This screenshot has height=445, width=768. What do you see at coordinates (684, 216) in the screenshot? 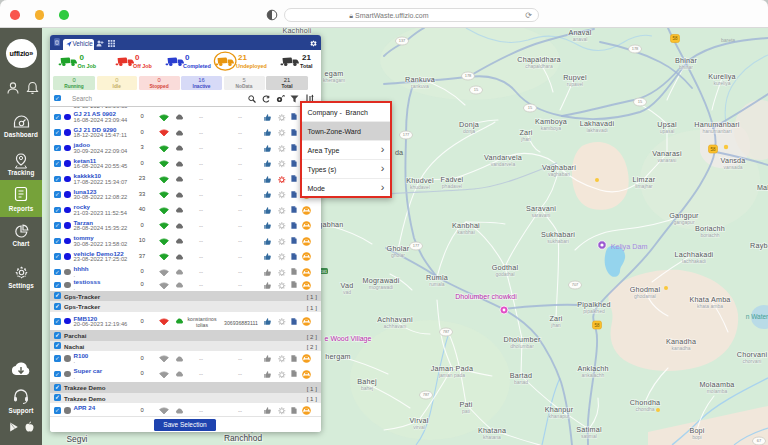
I see `svg-text: Gangpur` at bounding box center [684, 216].